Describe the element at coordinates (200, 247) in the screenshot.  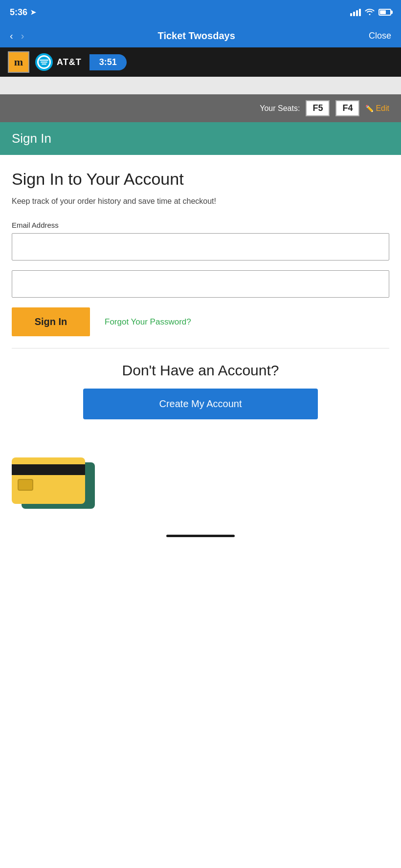
I see `email-input` at that location.